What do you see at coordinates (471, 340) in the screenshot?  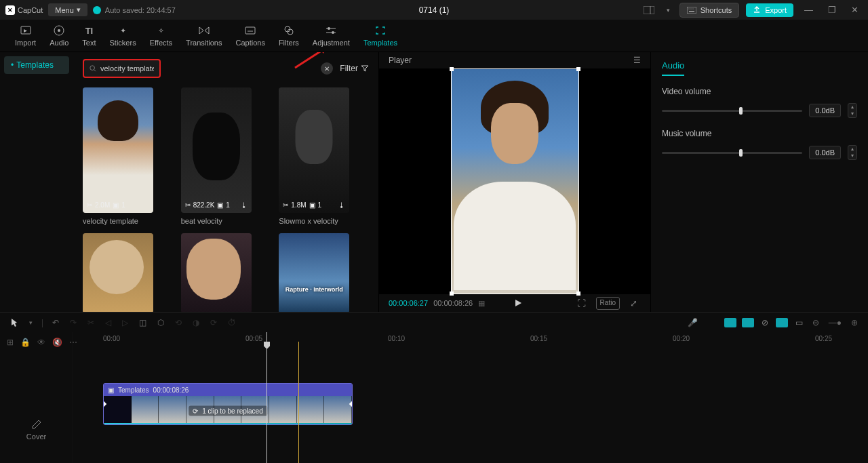 I see `timeline-ruler: 00:00 00:05 00:10 00:15 00:20 00:25` at bounding box center [471, 340].